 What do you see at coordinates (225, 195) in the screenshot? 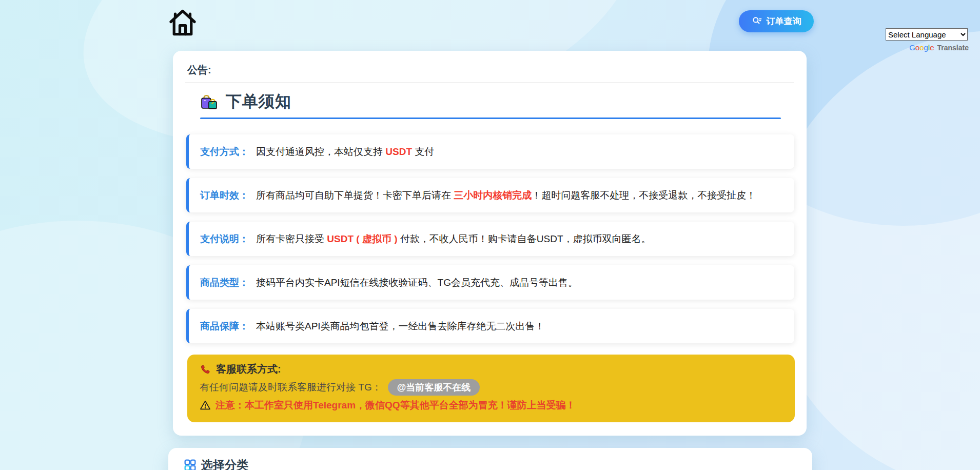
I see `notice-label: 订单时效：` at bounding box center [225, 195].